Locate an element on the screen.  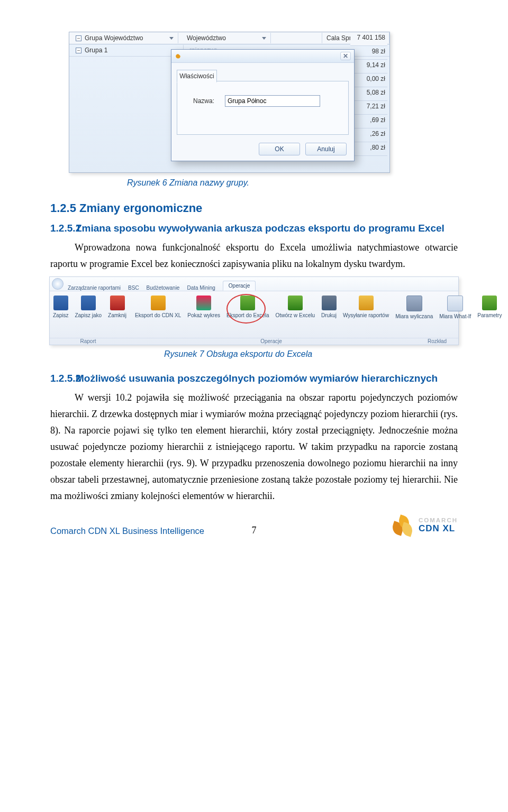
ribbon-group-label: Operacje is located at coordinates (271, 343).